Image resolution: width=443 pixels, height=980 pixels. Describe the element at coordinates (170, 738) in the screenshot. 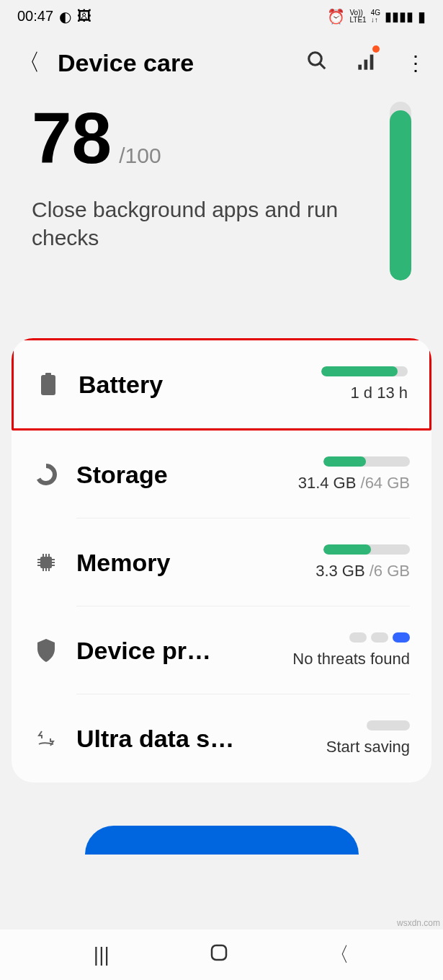

I see `ultradata-label: Ultra data s…` at that location.